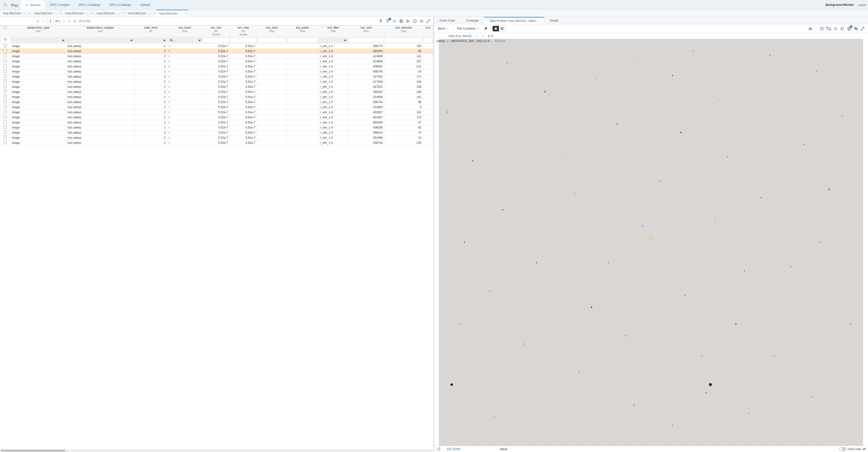 This screenshot has height=452, width=868. I want to click on viewer-tab-3: Details, so click(554, 20).